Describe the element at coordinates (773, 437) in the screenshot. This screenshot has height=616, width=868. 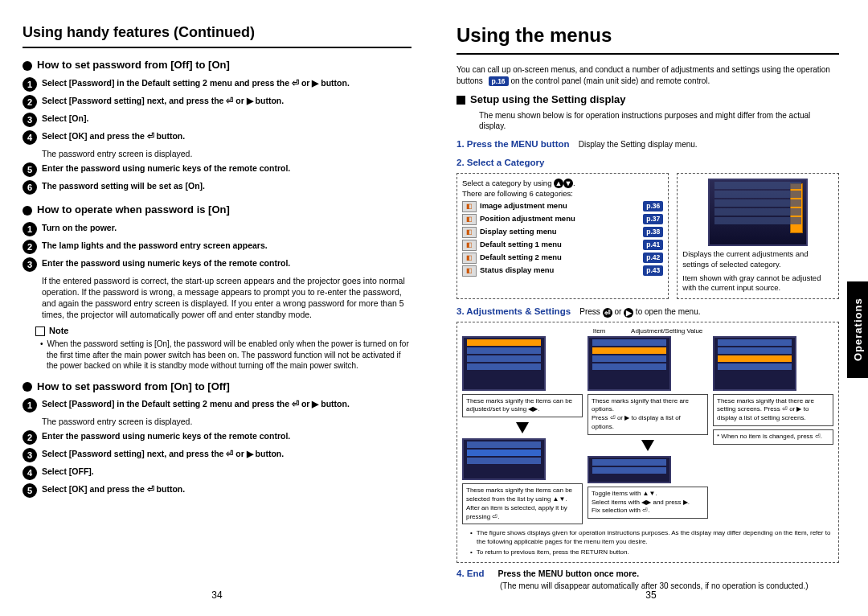
I see `callout: * When no item is changed, press ⏎.` at that location.